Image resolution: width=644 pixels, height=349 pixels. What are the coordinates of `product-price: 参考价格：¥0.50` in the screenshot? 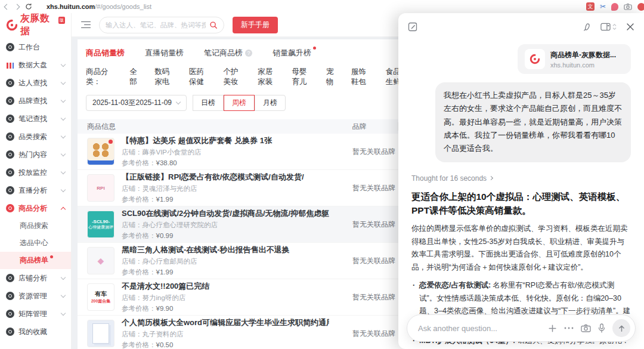 It's located at (225, 345).